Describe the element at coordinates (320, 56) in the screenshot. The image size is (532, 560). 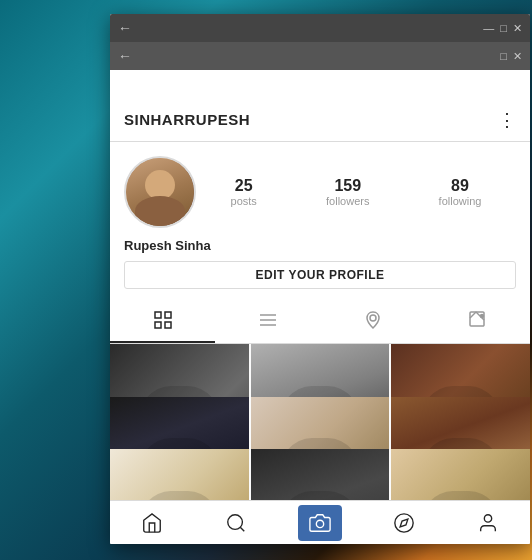
I see `inner-title-bar: ← □ ✕` at that location.